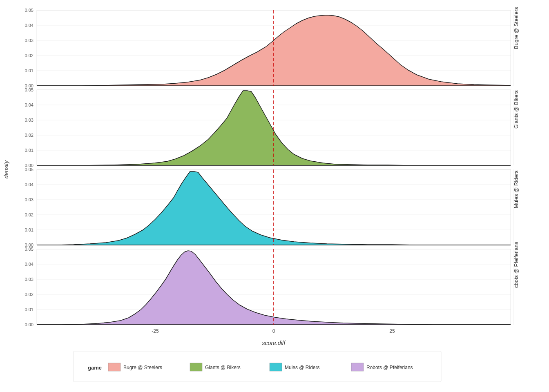  I want to click on svg-text: 0.00, so click(29, 325).